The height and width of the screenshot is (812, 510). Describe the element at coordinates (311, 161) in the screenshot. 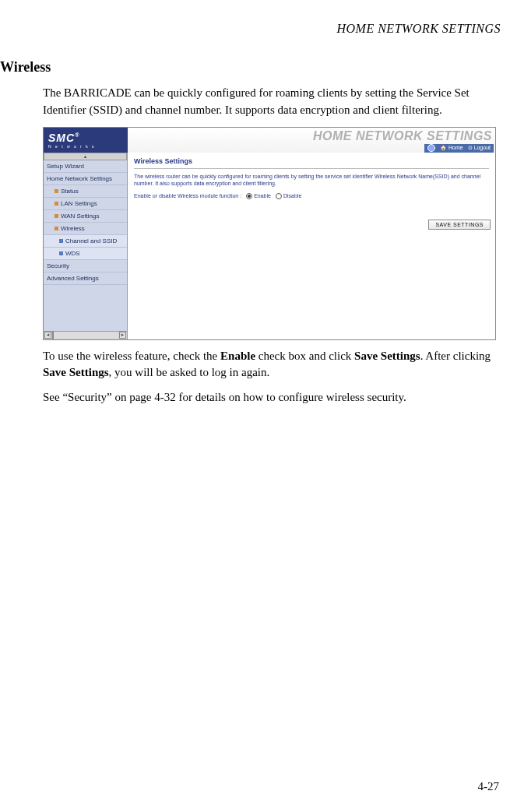

I see `panel-title: Wireless Settings` at that location.